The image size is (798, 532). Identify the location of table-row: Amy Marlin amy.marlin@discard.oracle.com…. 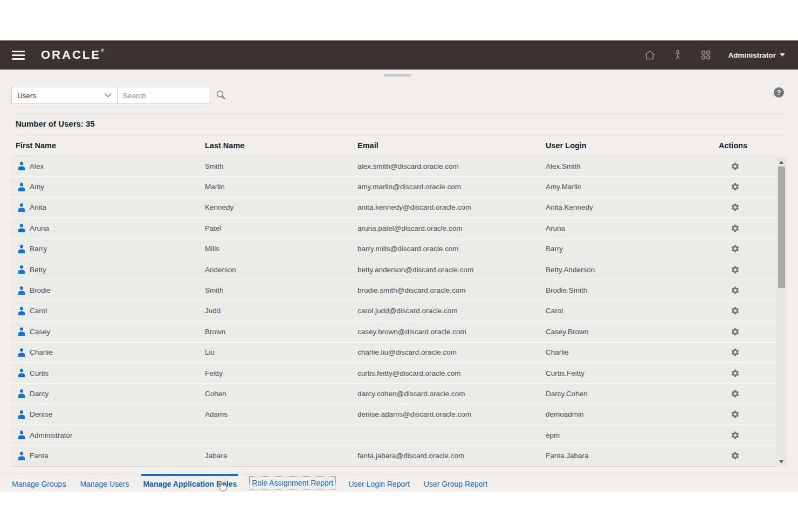
(394, 187).